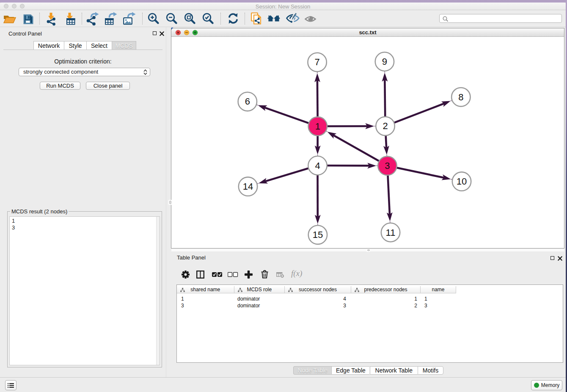 The image size is (567, 392). Describe the element at coordinates (317, 62) in the screenshot. I see `svg-text: 7` at that location.